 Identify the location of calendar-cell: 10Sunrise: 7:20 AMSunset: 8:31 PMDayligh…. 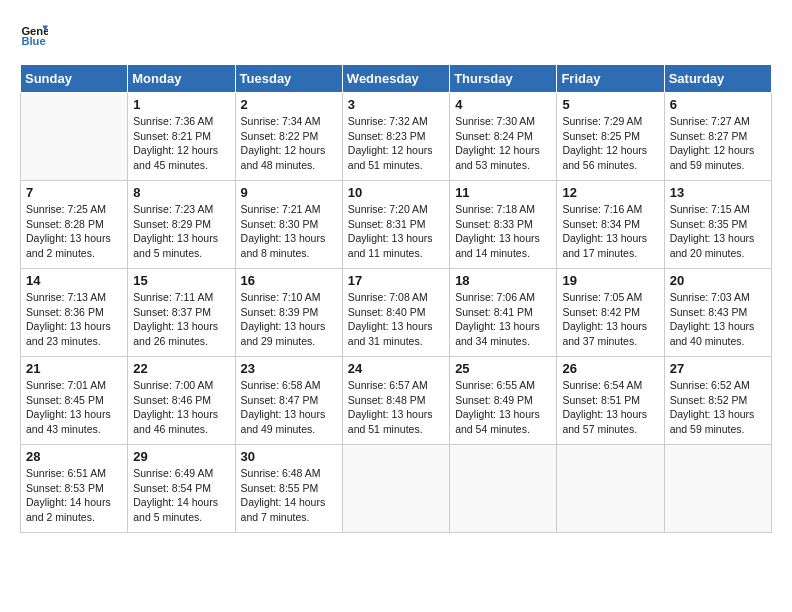
(396, 225).